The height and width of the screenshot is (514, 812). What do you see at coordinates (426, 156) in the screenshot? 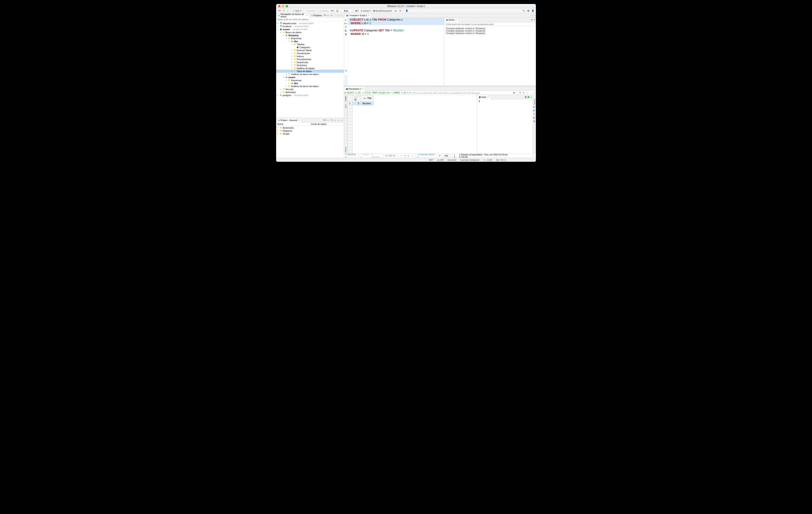
I see `export-button: ↗ Exportar dados ▾` at bounding box center [426, 156].